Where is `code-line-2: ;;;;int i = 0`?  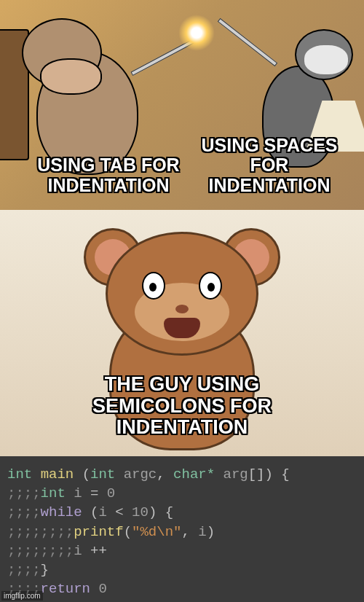 code-line-2: ;;;;int i = 0 is located at coordinates (182, 493).